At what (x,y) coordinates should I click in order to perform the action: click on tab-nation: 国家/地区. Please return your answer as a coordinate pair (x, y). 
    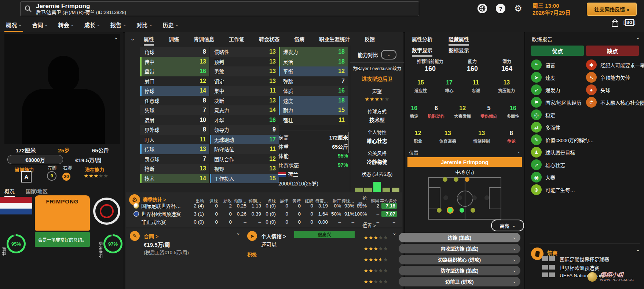
    Looking at the image, I should click on (37, 191).